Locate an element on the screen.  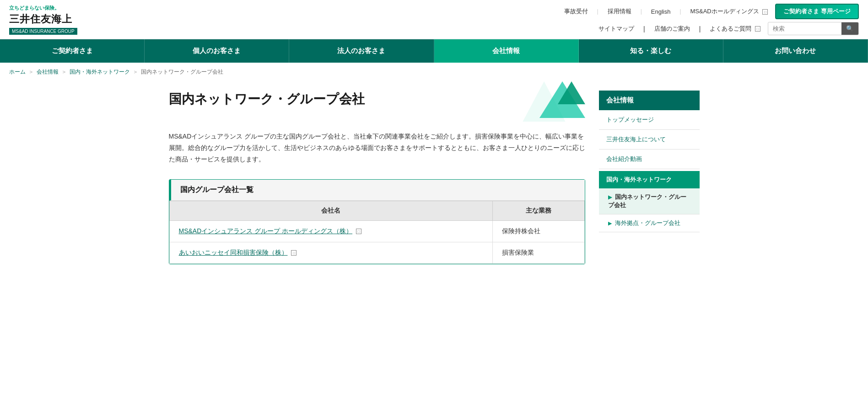
nav-faq: よくあるご質問 □ is located at coordinates (735, 29).